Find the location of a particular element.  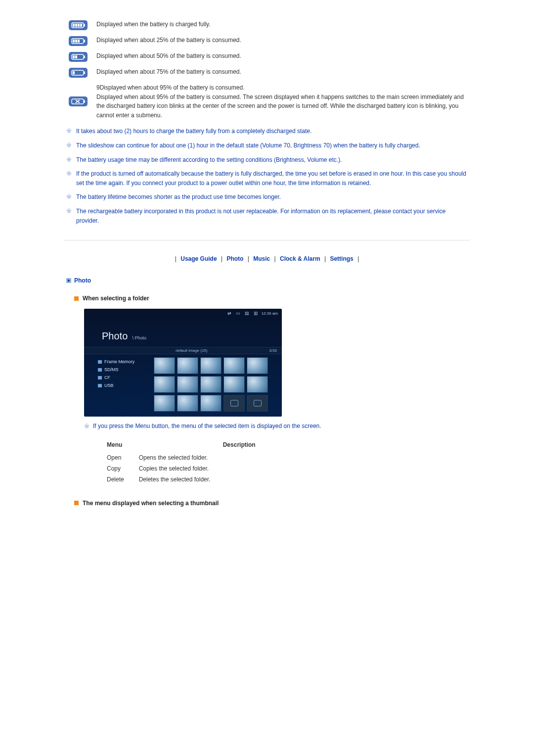

thumbnail-grid is located at coordinates (218, 385).